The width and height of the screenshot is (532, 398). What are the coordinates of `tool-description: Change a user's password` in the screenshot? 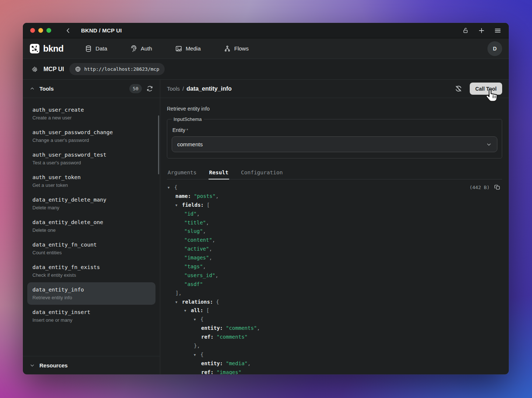 It's located at (91, 140).